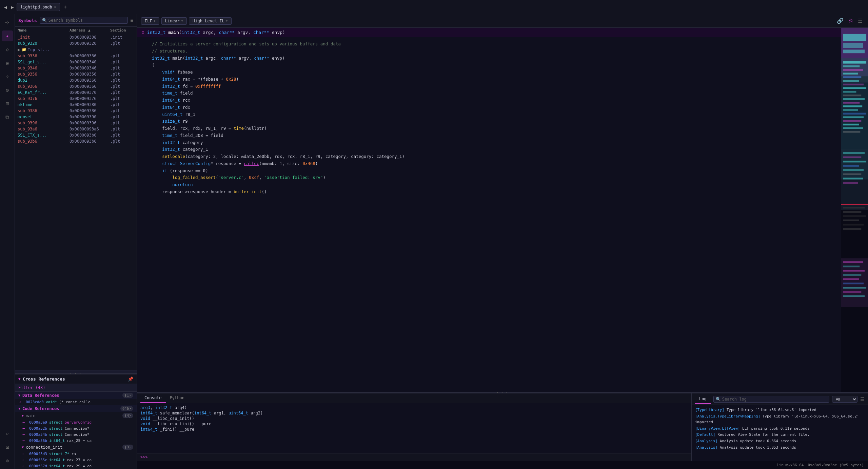 The height and width of the screenshot is (469, 868). What do you see at coordinates (76, 409) in the screenshot?
I see `code-references-header: ▼ Code References {46}` at bounding box center [76, 409].